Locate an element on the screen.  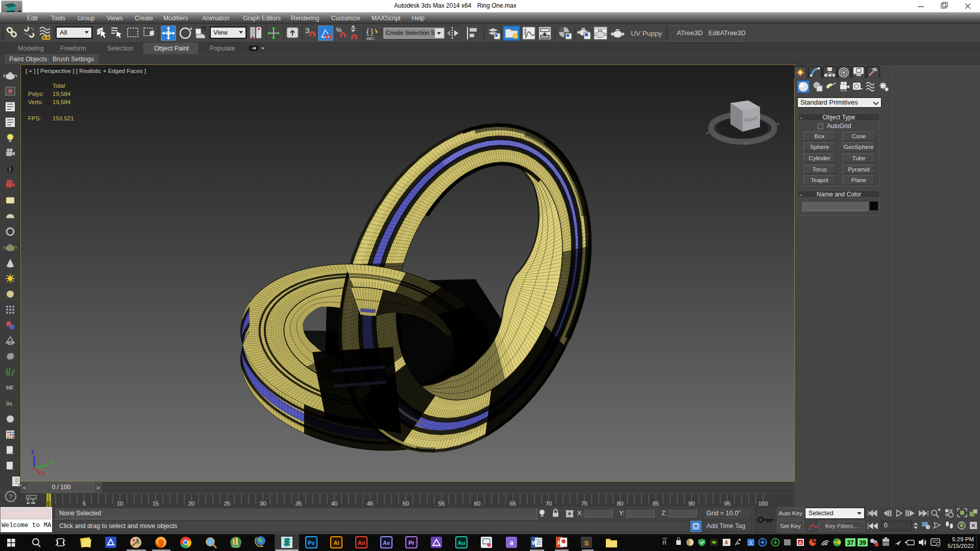
svg-text: 70 is located at coordinates (549, 504).